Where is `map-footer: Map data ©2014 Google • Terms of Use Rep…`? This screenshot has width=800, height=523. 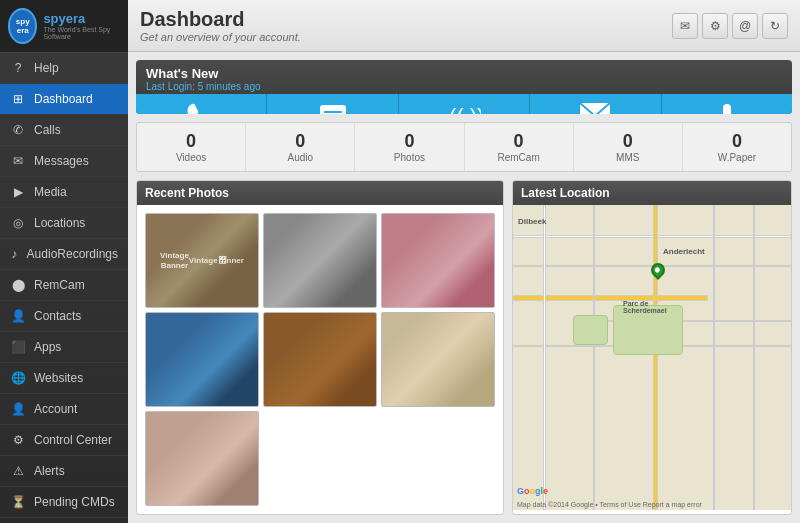 map-footer: Map data ©2014 Google • Terms of Use Rep… is located at coordinates (610, 504).